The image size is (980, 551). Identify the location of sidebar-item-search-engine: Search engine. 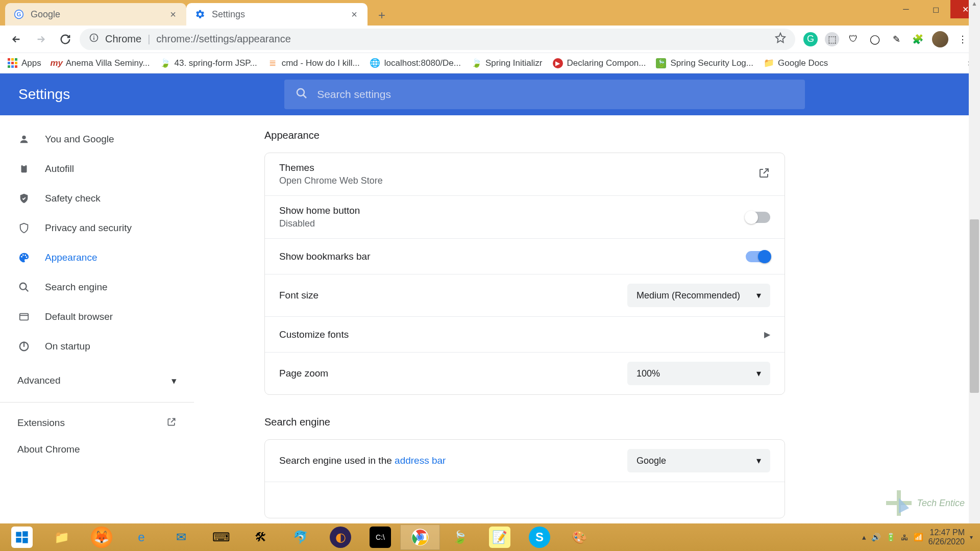
(97, 287).